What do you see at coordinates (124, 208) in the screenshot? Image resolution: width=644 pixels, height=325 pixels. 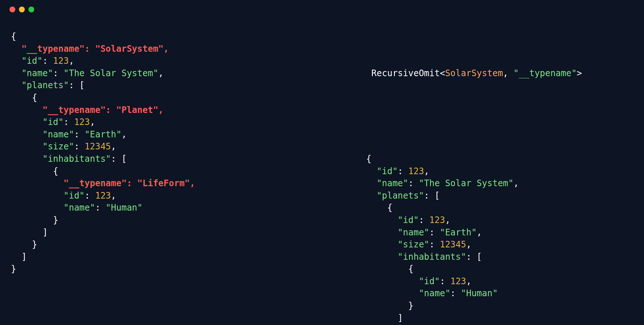 I see `code-token: "Human"` at bounding box center [124, 208].